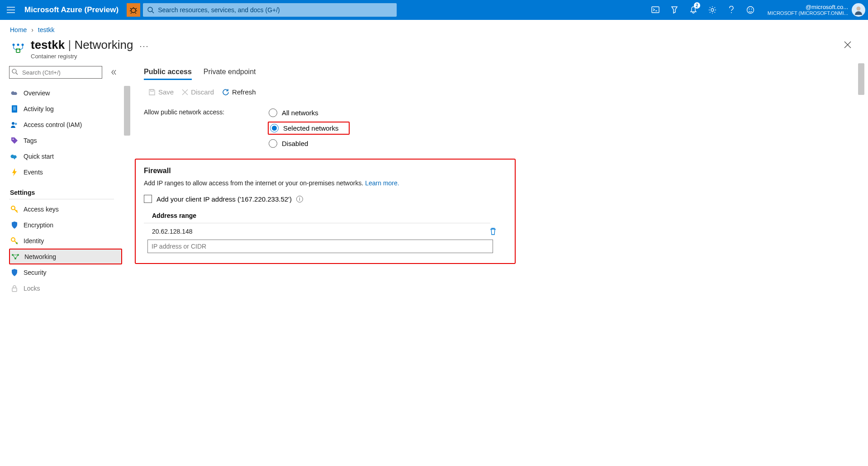 Image resolution: width=868 pixels, height=466 pixels. I want to click on firewall-learn-more-link: Learn more., so click(382, 183).